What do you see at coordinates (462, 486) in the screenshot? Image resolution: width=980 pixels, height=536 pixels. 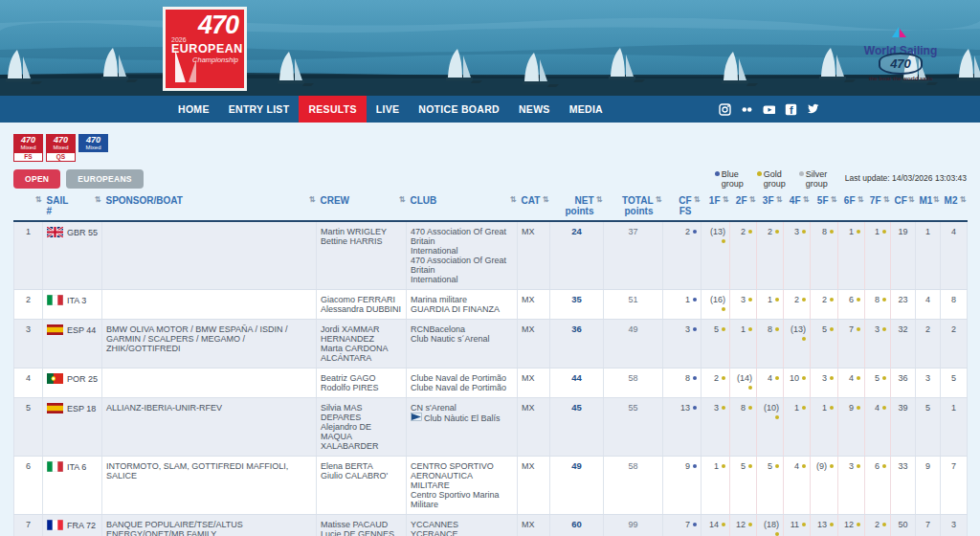 I see `club-cell: CENTRO SPORTIVO AERONAUTICA MILITARECent…` at bounding box center [462, 486].